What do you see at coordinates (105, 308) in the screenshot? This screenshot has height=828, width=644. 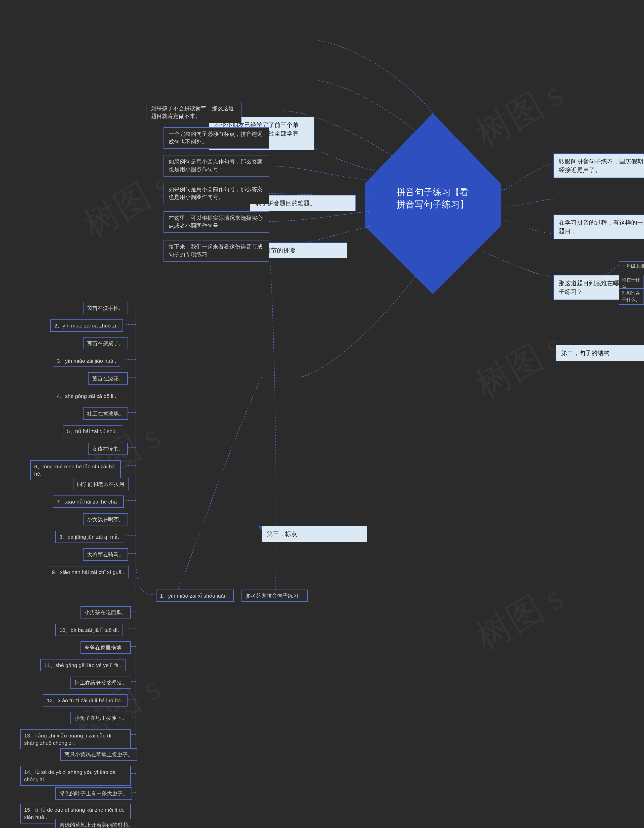 I see `ans-1b: 茵苗在洗手帕。` at bounding box center [105, 308].